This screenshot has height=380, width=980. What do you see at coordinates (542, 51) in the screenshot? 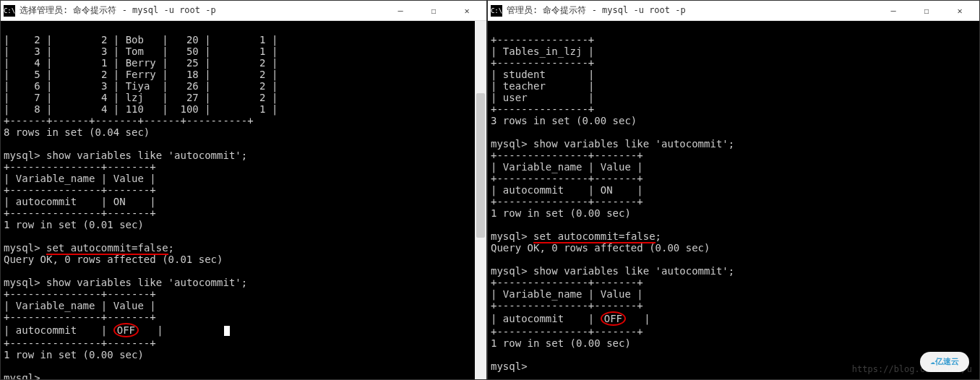
I see `table-header: | Tables_in_lzj |` at bounding box center [542, 51].